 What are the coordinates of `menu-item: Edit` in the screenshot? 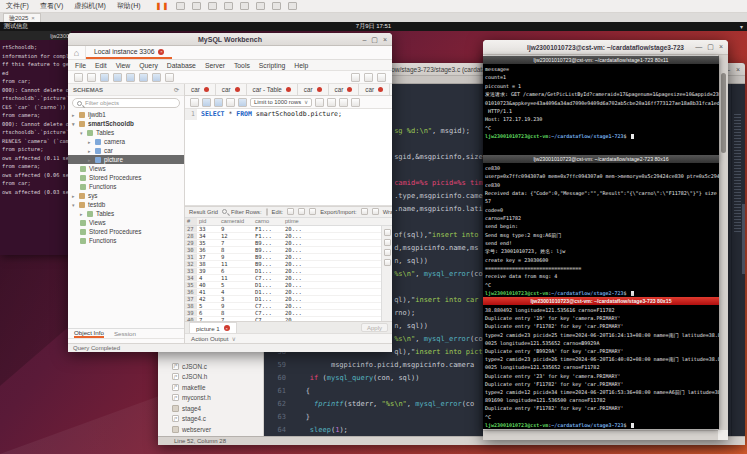 It's located at (101, 66).